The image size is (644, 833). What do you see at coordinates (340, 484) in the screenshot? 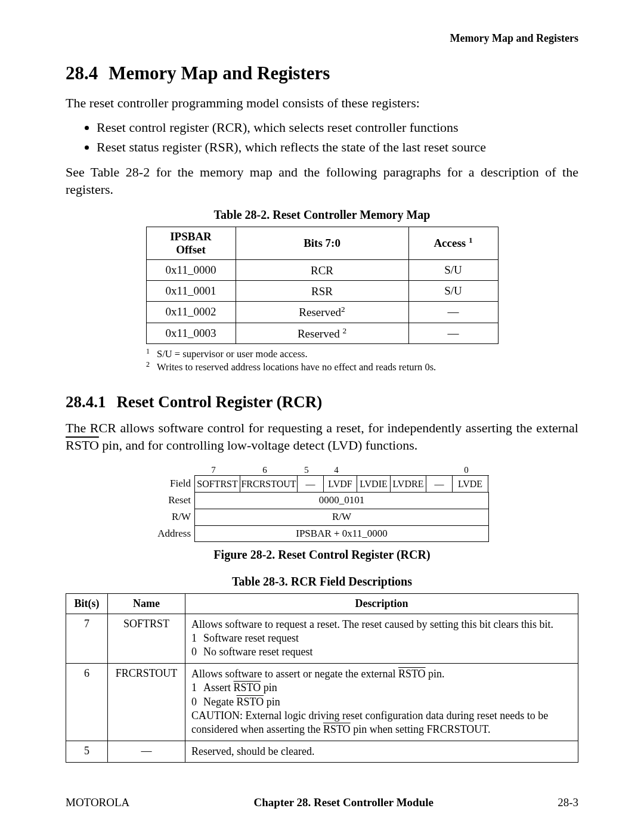
I see `field-cell: LVDF` at bounding box center [340, 484].